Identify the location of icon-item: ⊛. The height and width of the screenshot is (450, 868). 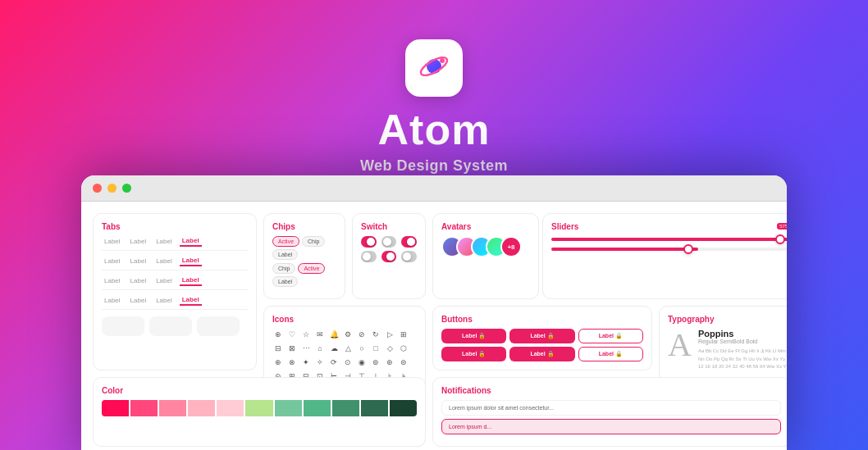
(390, 362).